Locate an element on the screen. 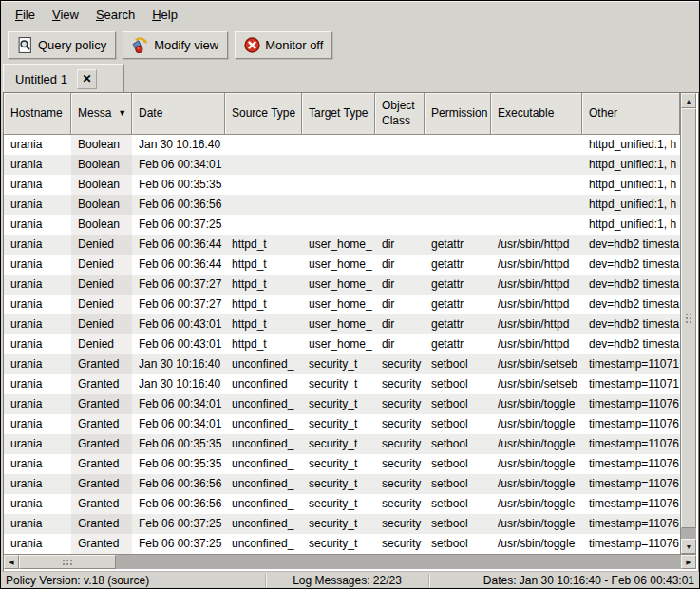 This screenshot has height=589, width=700. monitor-off-label: Monitor off is located at coordinates (294, 46).